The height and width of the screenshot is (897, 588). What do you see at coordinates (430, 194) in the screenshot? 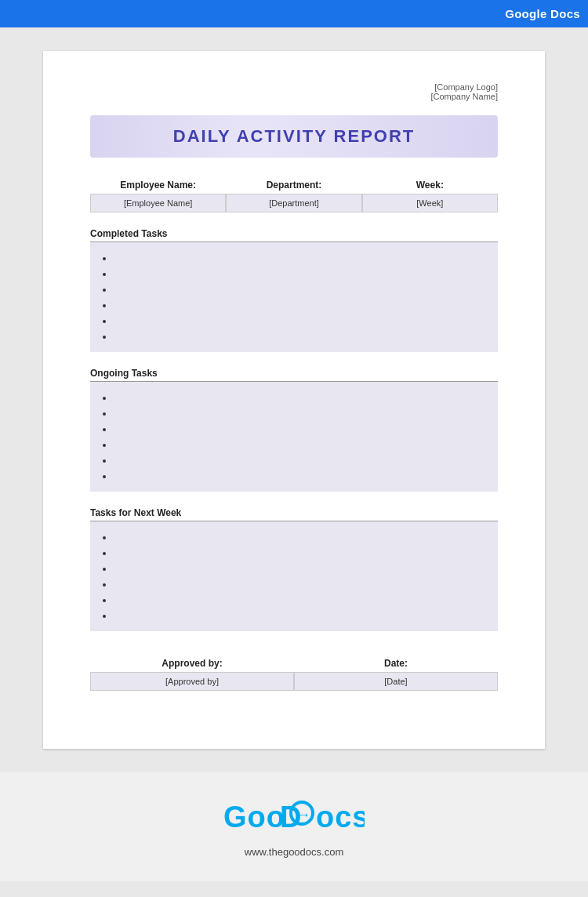
I see `week-col: Week: [Week]` at bounding box center [430, 194].